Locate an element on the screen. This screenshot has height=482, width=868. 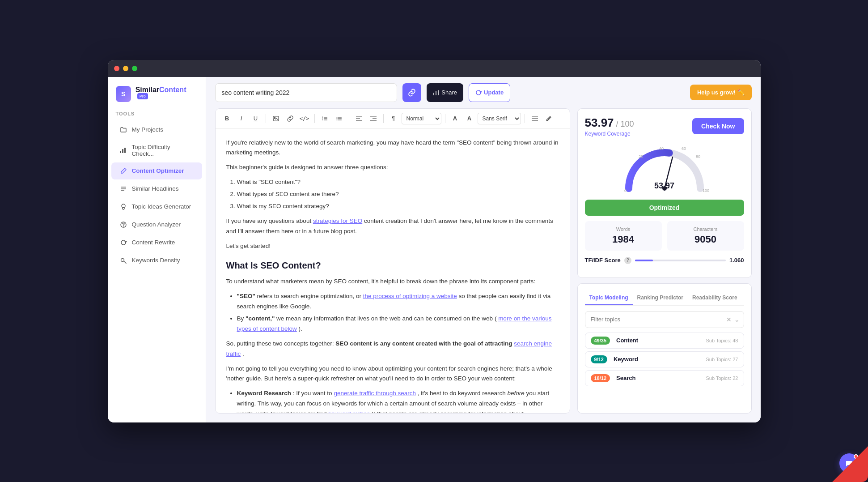
clear-format-button is located at coordinates (549, 119).